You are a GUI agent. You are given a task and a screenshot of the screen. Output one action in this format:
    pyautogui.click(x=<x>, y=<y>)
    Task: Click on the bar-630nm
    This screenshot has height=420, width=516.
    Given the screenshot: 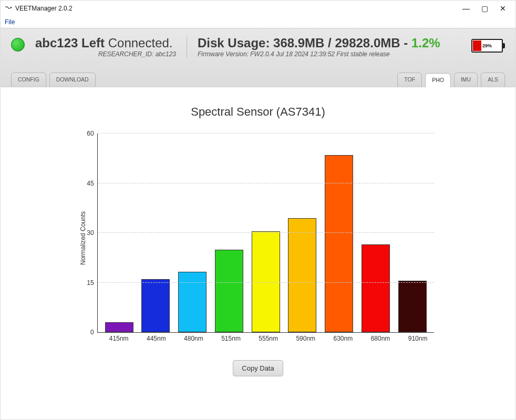 What is the action you would take?
    pyautogui.click(x=339, y=244)
    